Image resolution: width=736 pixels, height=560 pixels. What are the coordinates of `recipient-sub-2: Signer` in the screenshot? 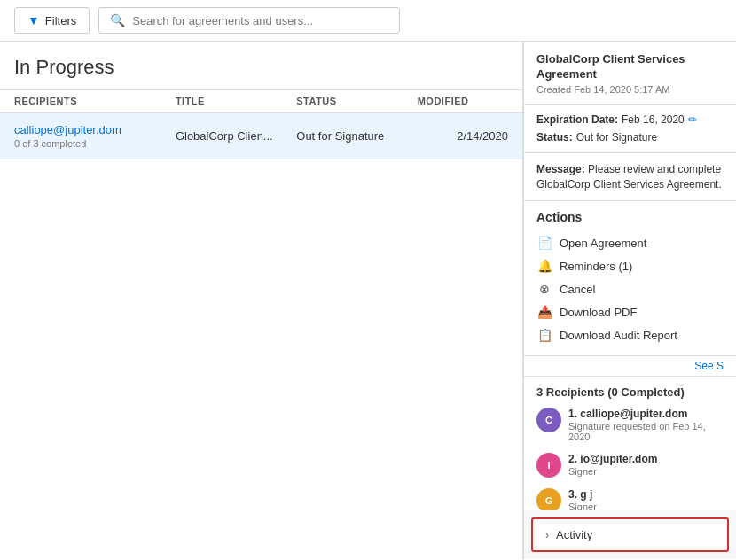 It's located at (613, 471).